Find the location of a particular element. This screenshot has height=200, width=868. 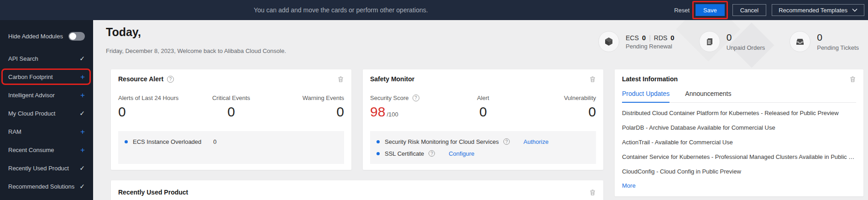

sidebar-item-intelligent-advisor: Intelligent Advisor + is located at coordinates (47, 95).